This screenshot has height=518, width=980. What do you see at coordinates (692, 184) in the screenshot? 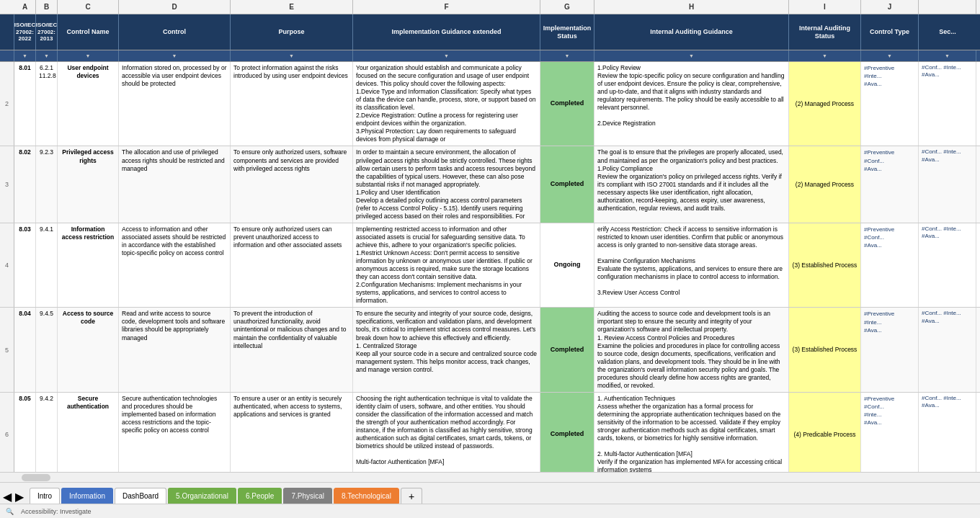
I see `cell-audit-guidance: The goal is to ensure that the privilege…` at bounding box center [692, 184].